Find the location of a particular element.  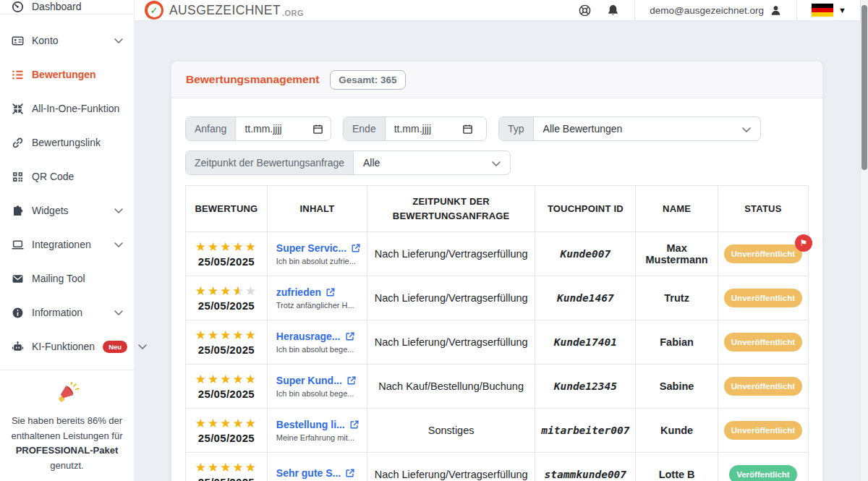

review-title-link: Bestellung li... is located at coordinates (311, 425).